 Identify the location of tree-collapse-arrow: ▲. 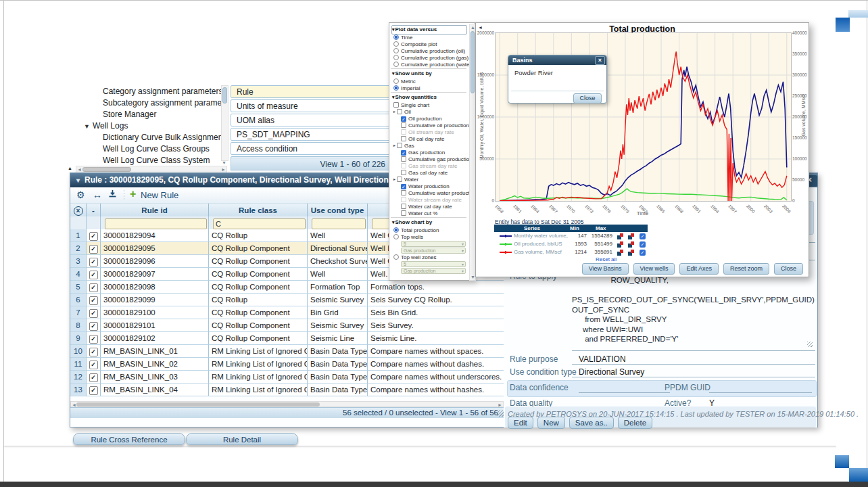
(70, 168).